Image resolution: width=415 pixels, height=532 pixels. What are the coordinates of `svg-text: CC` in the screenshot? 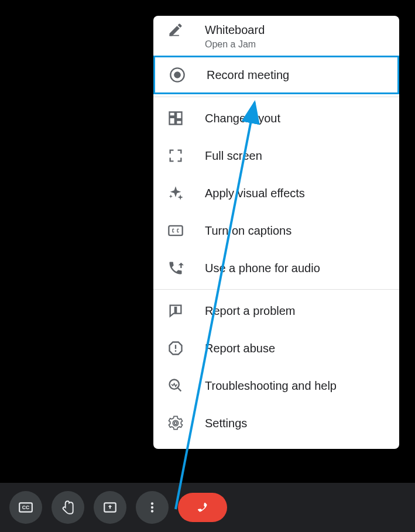 It's located at (26, 507).